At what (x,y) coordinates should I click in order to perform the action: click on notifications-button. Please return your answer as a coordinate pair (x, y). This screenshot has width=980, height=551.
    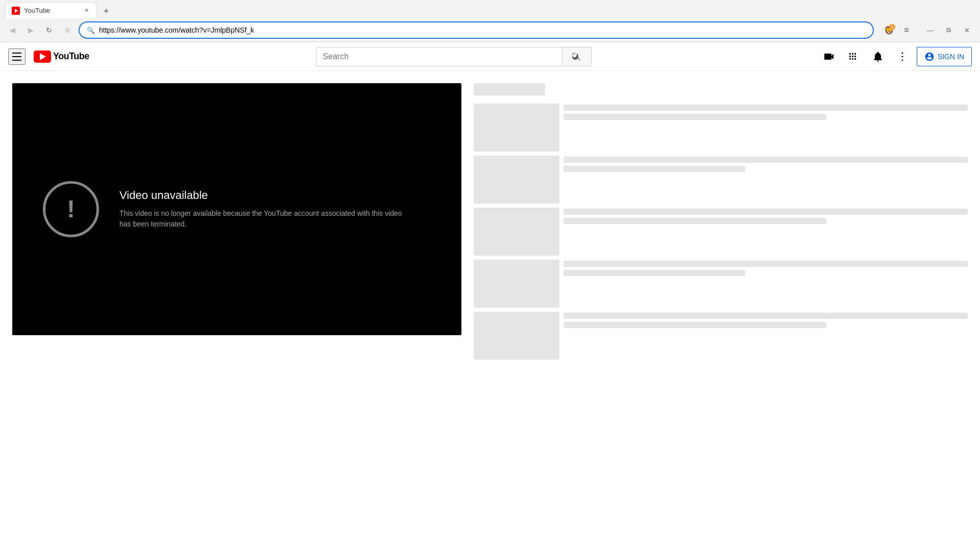
    Looking at the image, I should click on (878, 57).